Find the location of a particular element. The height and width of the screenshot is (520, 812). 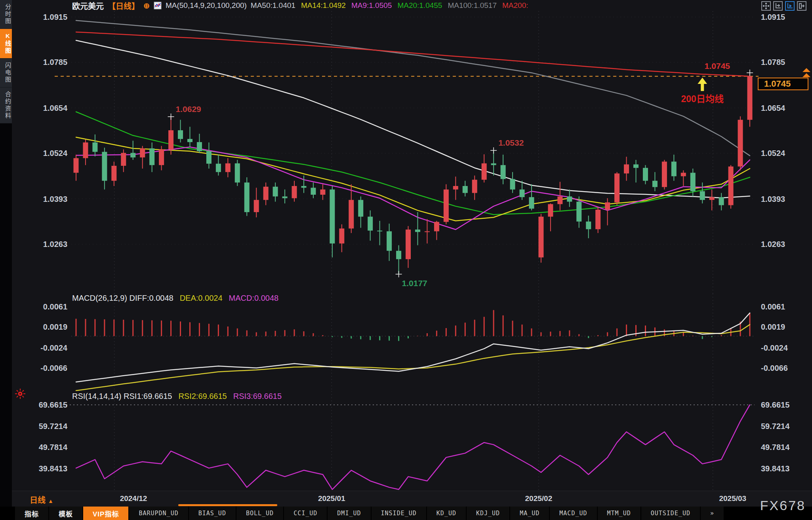

macd-header: MACD(26,12,9) DIFF:0.0048DEA:0.0024MACD:… is located at coordinates (178, 298).